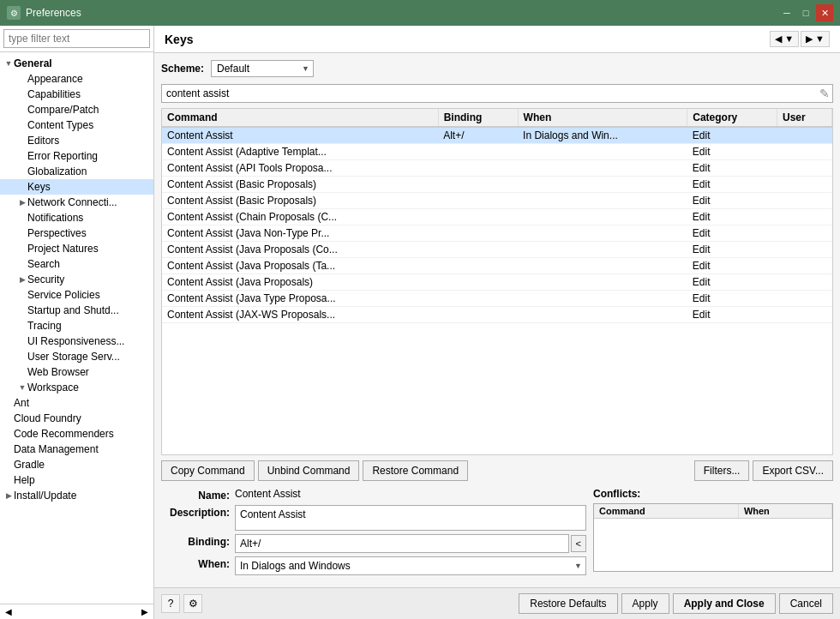 This screenshot has width=840, height=619. I want to click on sidebar-item-user-storage: User Storage Serv..., so click(77, 357).